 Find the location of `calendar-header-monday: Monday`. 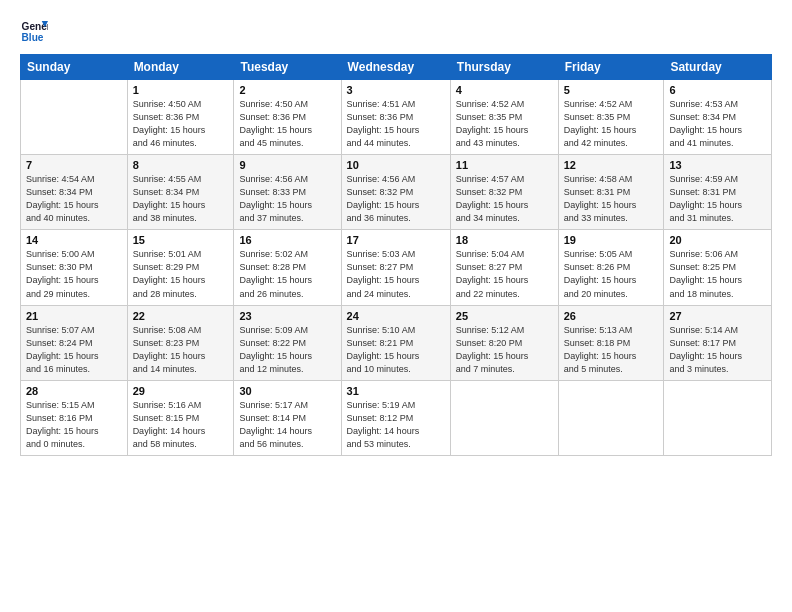

calendar-header-monday: Monday is located at coordinates (180, 68).